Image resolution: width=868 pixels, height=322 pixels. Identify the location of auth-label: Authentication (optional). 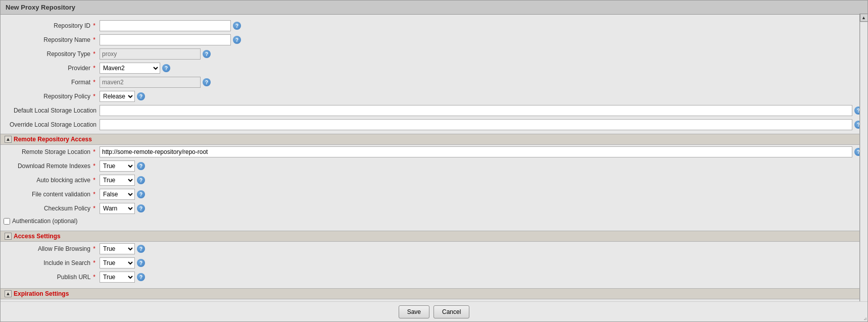
(44, 221).